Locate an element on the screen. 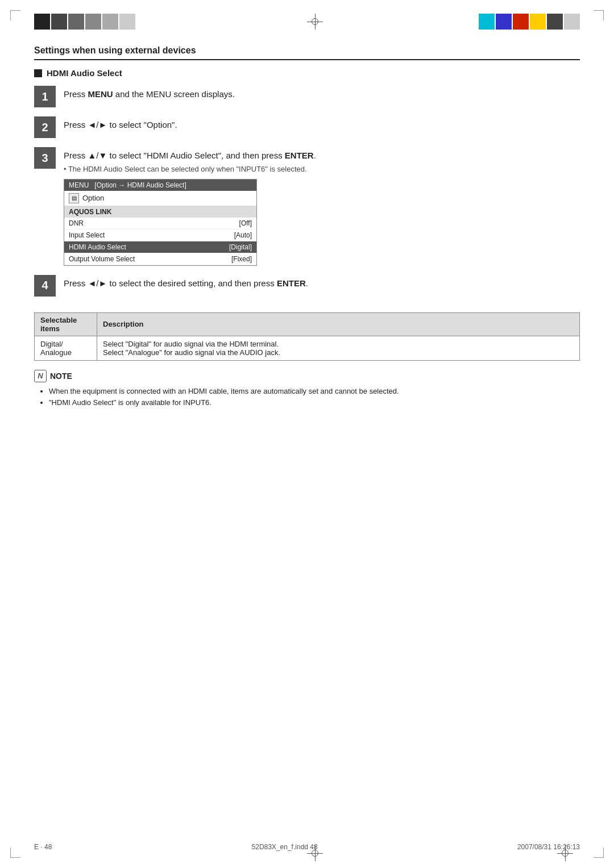 The width and height of the screenshot is (614, 868). menu-header: MENU [Option → HDMI Audio Select] is located at coordinates (160, 185).